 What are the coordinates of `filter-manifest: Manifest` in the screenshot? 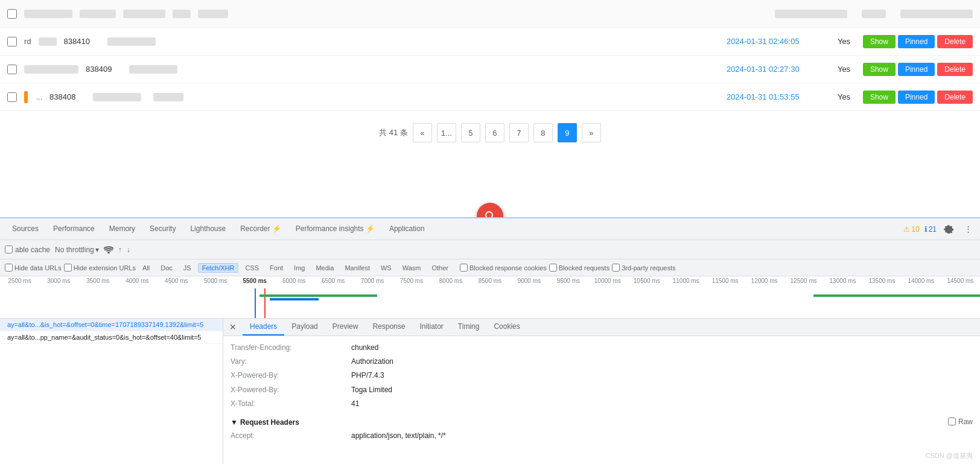 It's located at (357, 268).